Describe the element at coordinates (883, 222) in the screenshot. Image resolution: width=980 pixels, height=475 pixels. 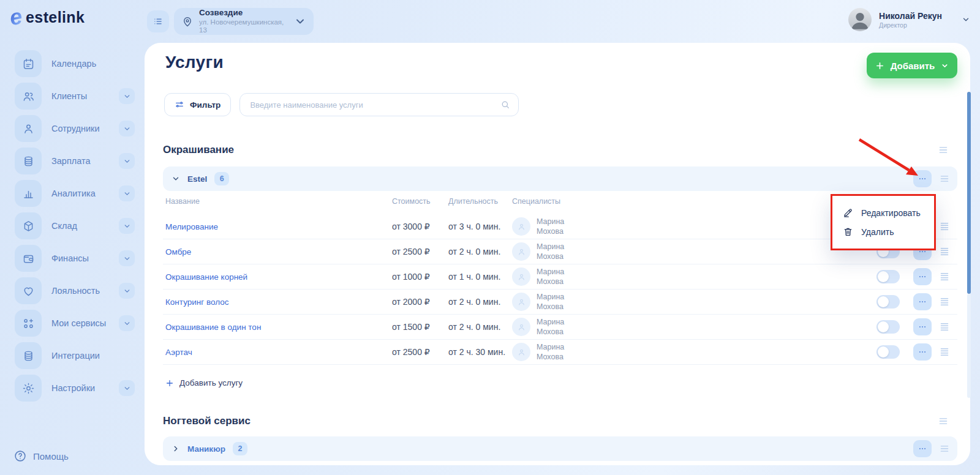
I see `row-context-menu: РедактироватьУдалить` at that location.